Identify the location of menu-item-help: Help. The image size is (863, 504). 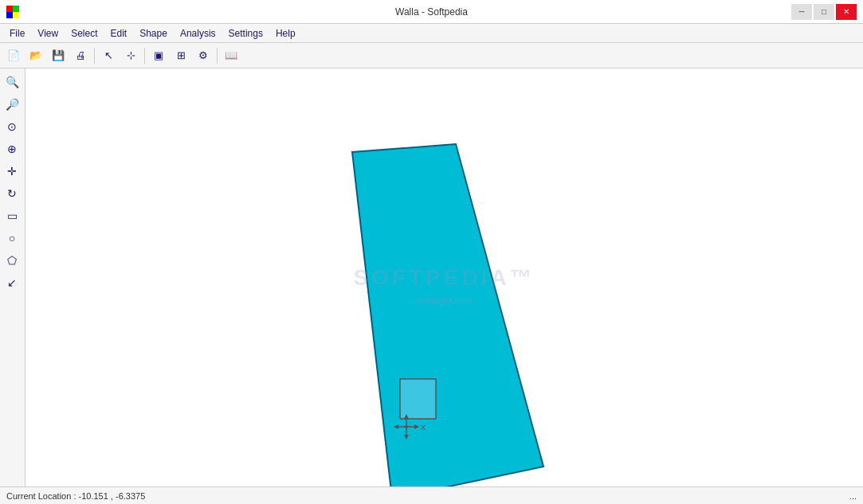
(285, 33).